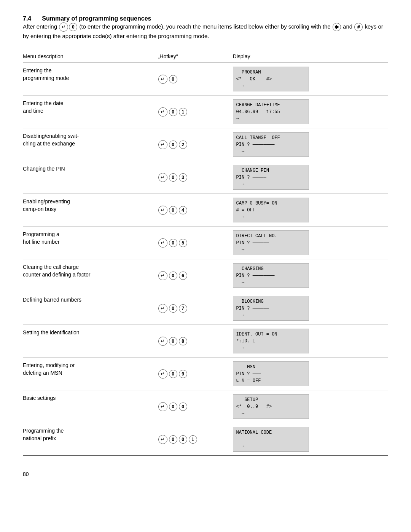  Describe the element at coordinates (309, 243) in the screenshot. I see `display-cell: DIRECT CALL NO. PIN ? —————— →` at that location.